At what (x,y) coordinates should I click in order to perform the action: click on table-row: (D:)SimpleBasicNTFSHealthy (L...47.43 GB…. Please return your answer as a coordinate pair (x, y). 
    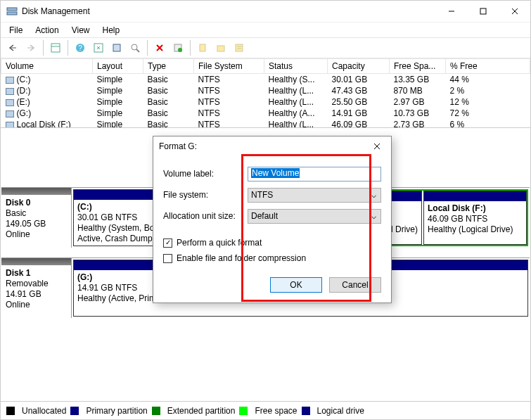
    Looking at the image, I should click on (266, 91).